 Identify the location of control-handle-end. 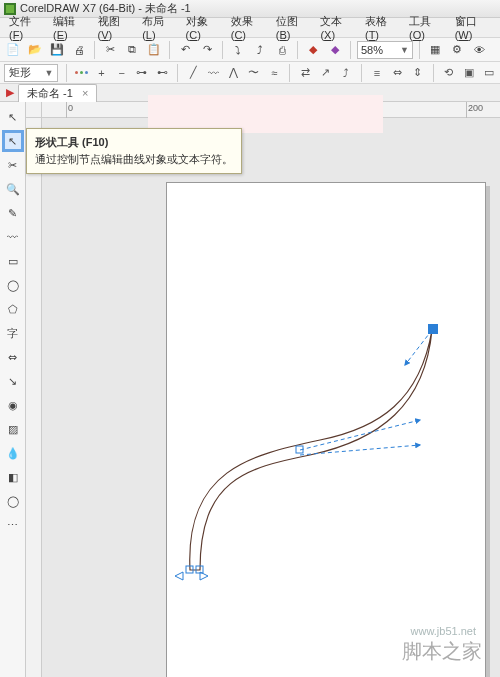
(179, 576).